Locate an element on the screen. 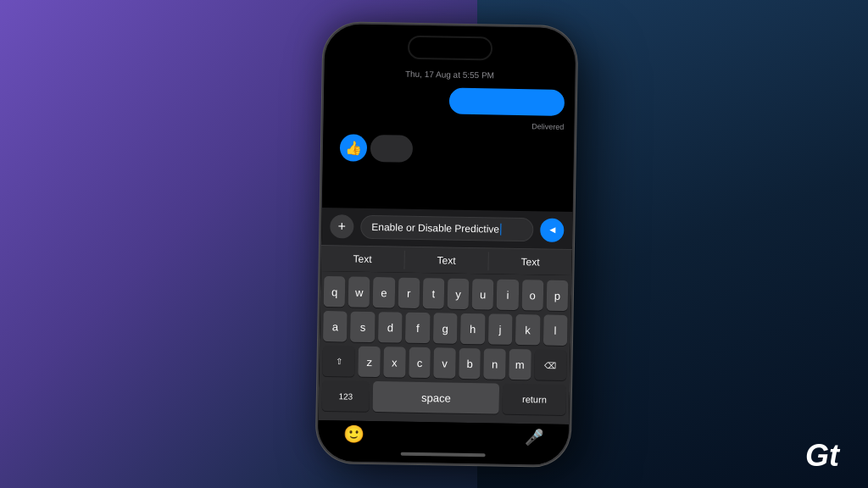  key-n: n is located at coordinates (495, 363).